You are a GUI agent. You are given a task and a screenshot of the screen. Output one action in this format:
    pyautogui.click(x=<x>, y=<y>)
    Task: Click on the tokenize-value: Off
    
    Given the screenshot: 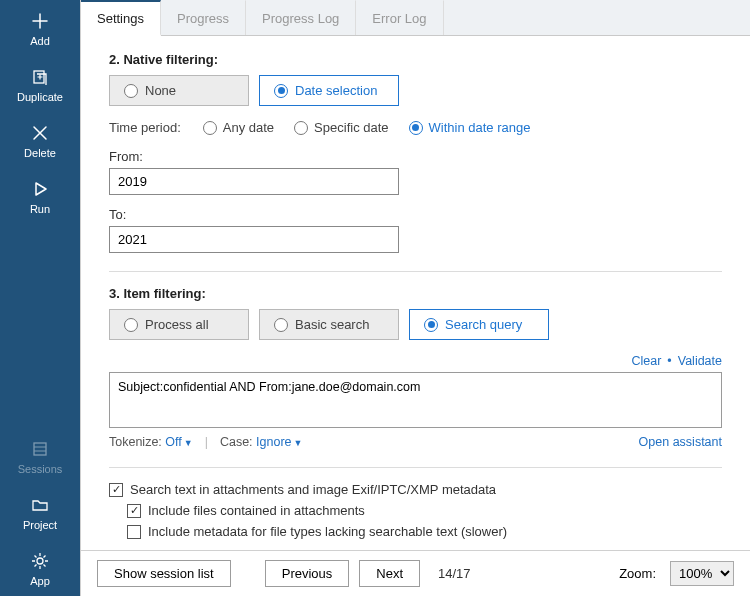 What is the action you would take?
    pyautogui.click(x=173, y=442)
    